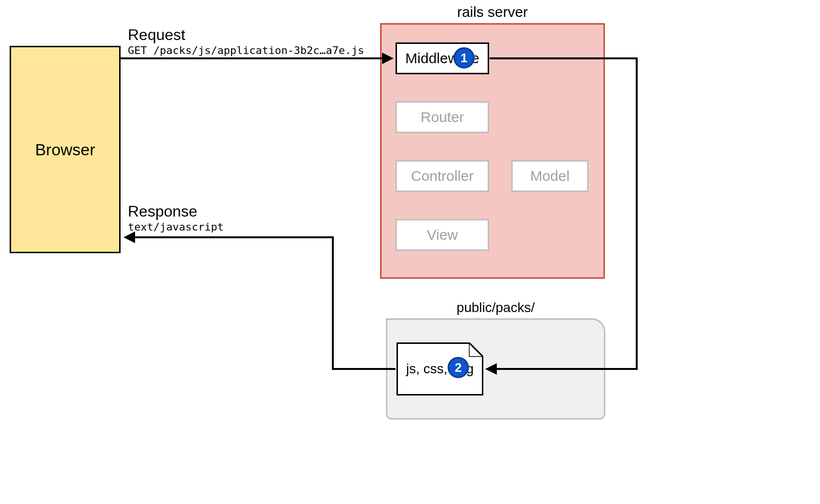 The width and height of the screenshot is (820, 504). I want to click on browser-label: Browser, so click(66, 150).